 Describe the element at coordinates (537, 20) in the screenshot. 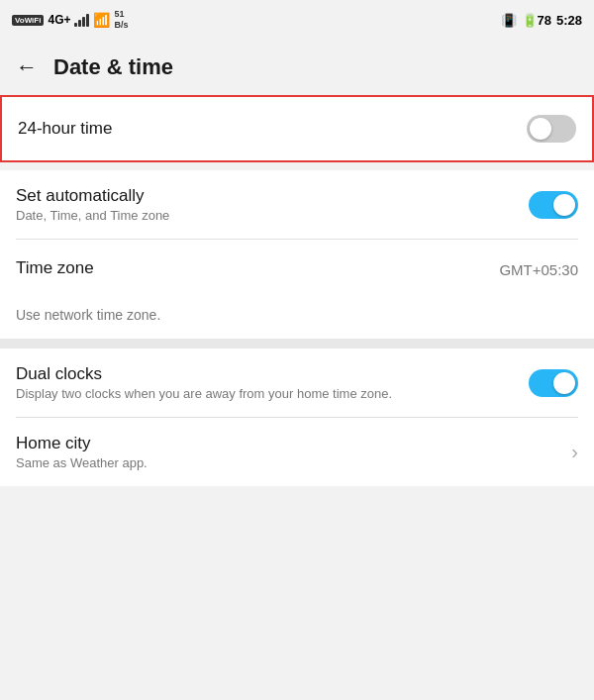

I see `battery-level: 🔋78` at that location.